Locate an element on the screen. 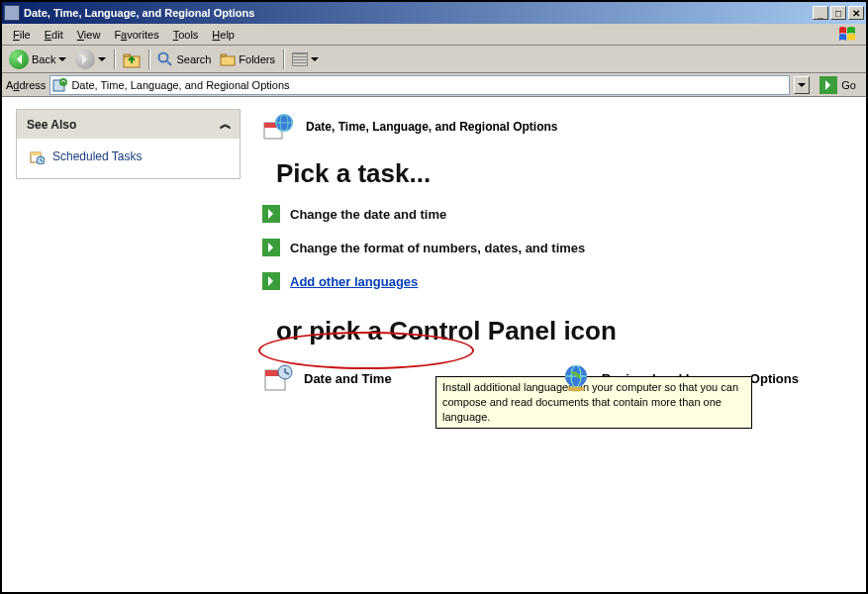 The image size is (868, 594). globe-icon is located at coordinates (576, 378).